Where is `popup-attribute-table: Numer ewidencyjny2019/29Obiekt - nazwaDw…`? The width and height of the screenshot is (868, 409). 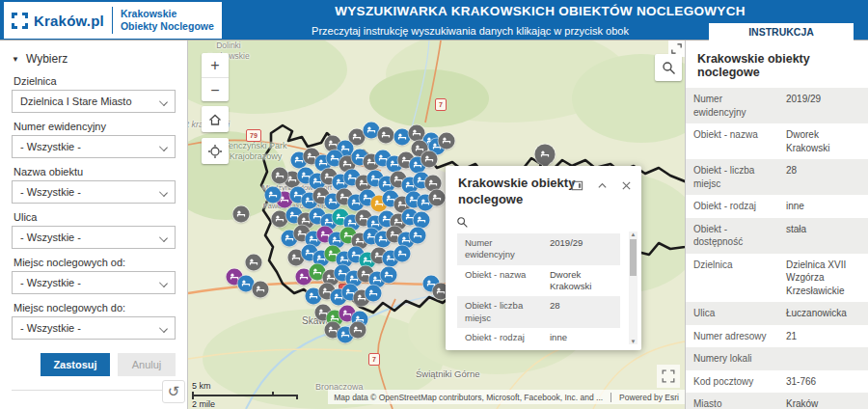 popup-attribute-table: Numer ewidencyjny2019/29Obiekt - nazwaDw… is located at coordinates (538, 289).